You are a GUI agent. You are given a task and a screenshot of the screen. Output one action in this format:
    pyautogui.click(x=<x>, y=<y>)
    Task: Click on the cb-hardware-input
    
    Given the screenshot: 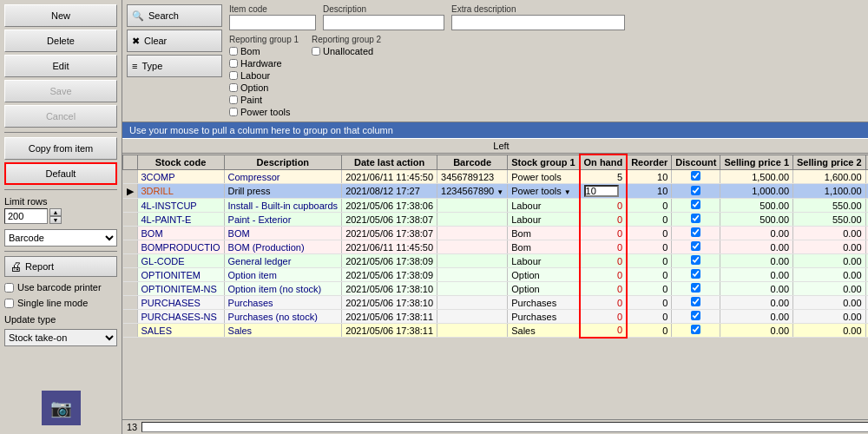 What is the action you would take?
    pyautogui.click(x=233, y=63)
    